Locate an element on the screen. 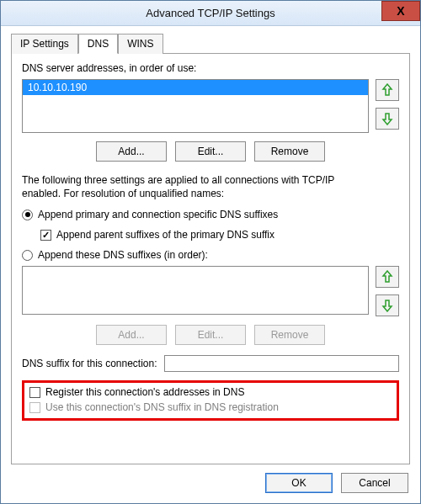  dns-servers-row: 10.10.10.190 is located at coordinates (210, 106).